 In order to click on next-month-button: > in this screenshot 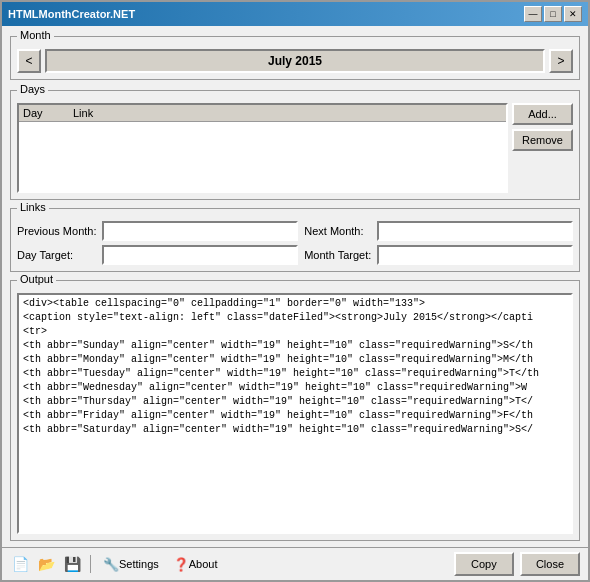, I will do `click(561, 61)`.